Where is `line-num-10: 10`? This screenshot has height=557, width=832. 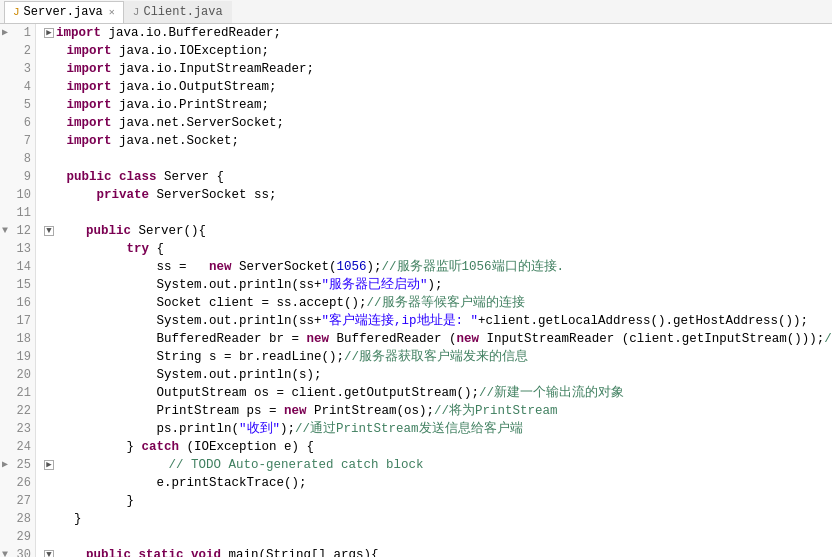 line-num-10: 10 is located at coordinates (18, 195).